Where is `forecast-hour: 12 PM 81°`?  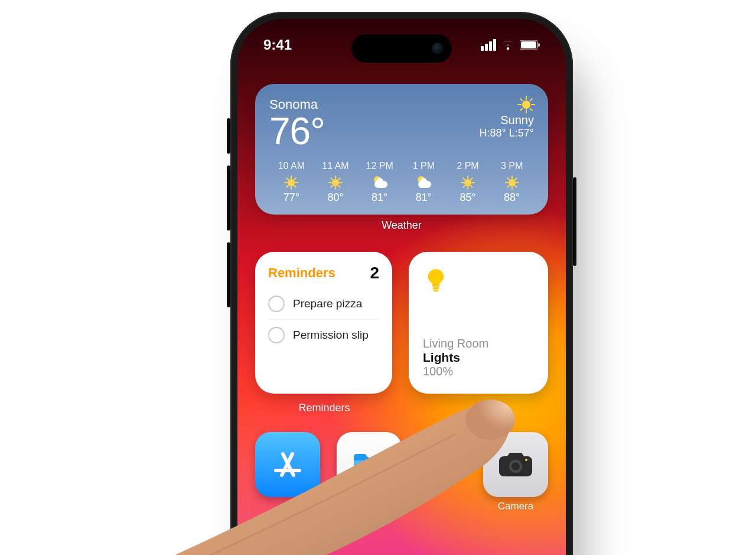
forecast-hour: 12 PM 81° is located at coordinates (379, 182).